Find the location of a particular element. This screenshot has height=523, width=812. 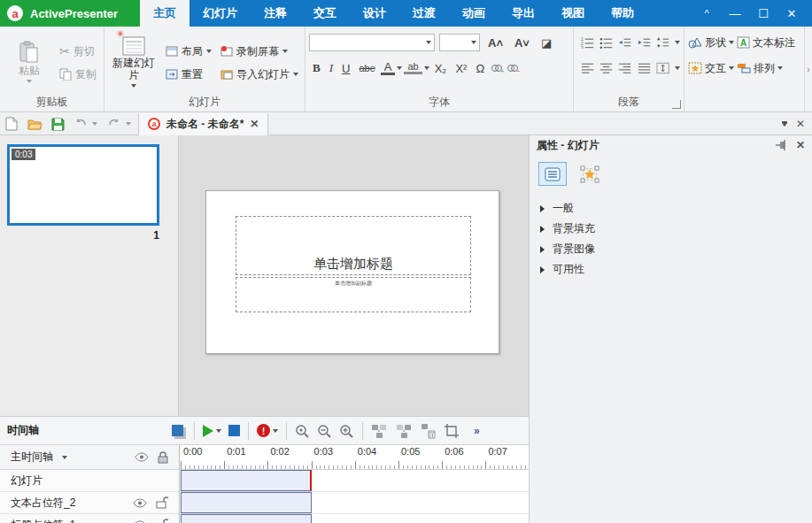

copy-button: 复制 is located at coordinates (78, 74).